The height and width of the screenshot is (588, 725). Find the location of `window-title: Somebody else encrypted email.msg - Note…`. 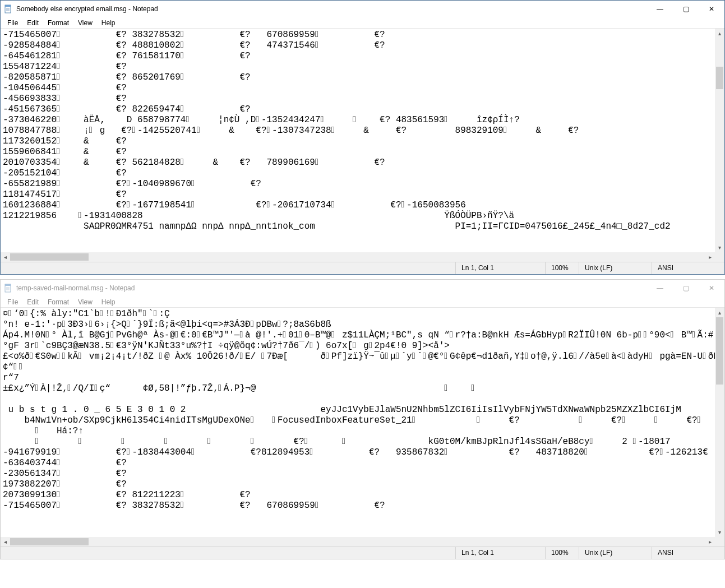

window-title: Somebody else encrypted email.msg - Note… is located at coordinates (332, 9).